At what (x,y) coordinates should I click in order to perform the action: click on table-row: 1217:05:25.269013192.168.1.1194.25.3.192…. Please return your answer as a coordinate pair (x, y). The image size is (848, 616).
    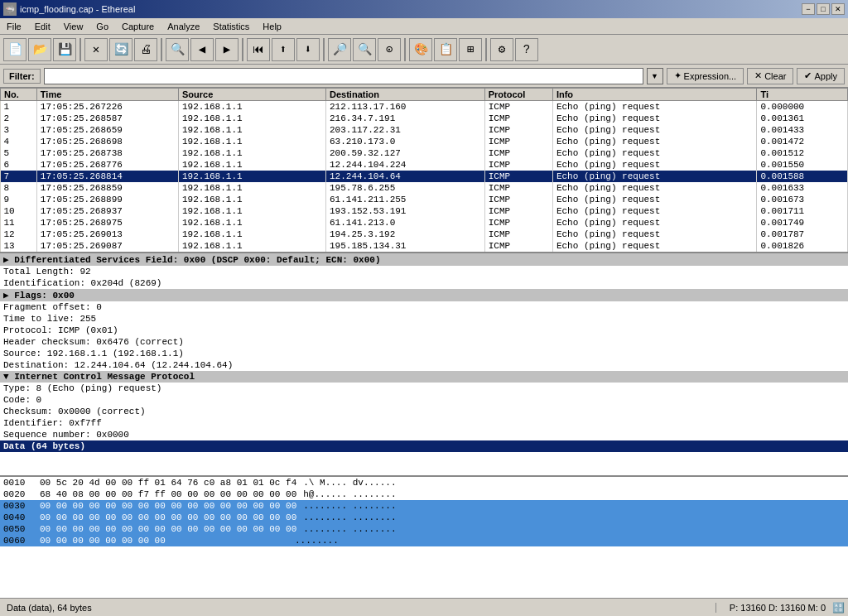
    Looking at the image, I should click on (424, 234).